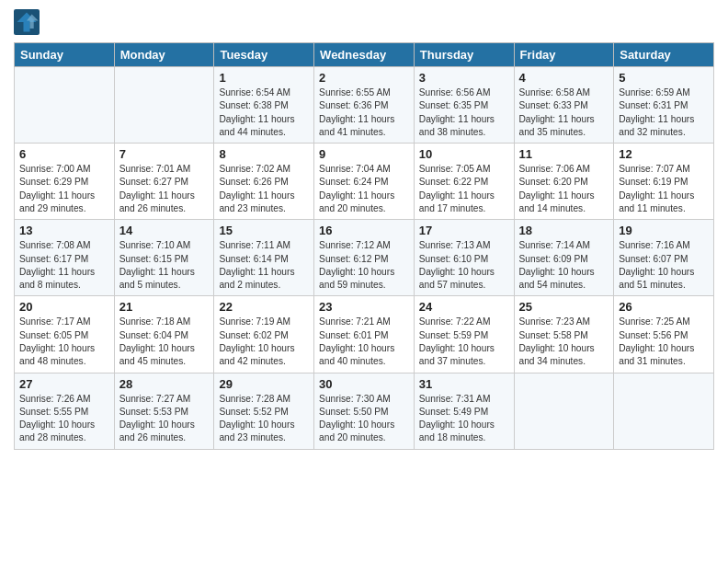 The image size is (728, 563). Describe the element at coordinates (664, 265) in the screenshot. I see `day-info: Sunrise: 7:16 AMSunset: 6:07 PMDaylight:…` at that location.